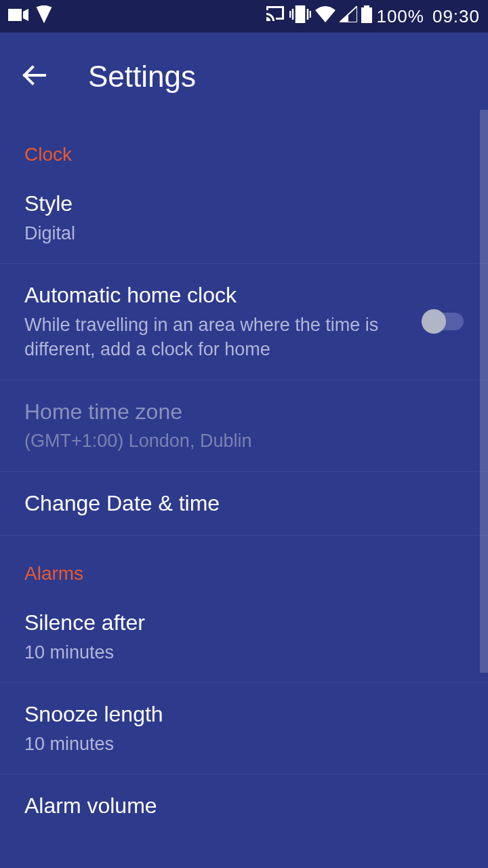  Describe the element at coordinates (244, 728) in the screenshot. I see `setting-snooze-length: Snooze length 10 minutes` at that location.